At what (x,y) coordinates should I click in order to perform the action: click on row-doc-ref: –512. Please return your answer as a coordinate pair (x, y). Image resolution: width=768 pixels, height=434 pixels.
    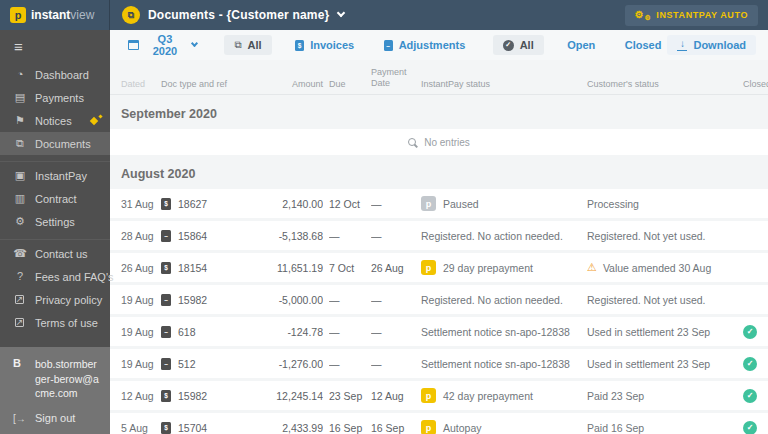
    Looking at the image, I should click on (211, 364).